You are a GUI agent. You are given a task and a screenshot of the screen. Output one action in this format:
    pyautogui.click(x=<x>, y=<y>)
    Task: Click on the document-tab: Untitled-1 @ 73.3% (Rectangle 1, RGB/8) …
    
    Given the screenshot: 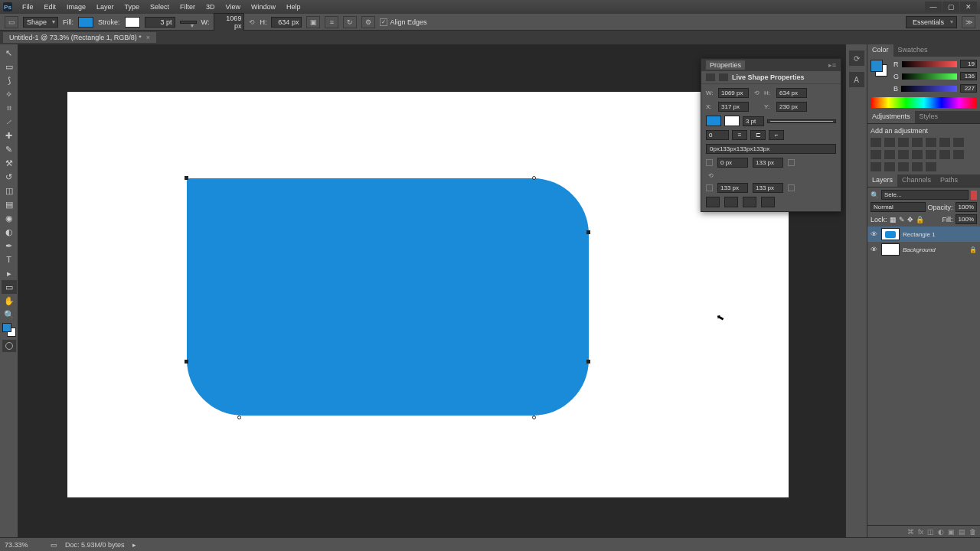 What is the action you would take?
    pyautogui.click(x=80, y=37)
    